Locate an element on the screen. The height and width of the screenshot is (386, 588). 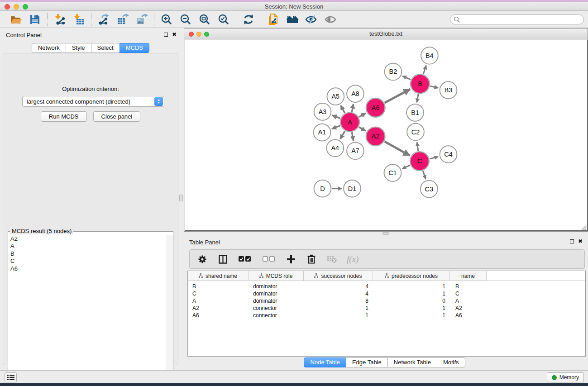
export-table-icon is located at coordinates (123, 19).